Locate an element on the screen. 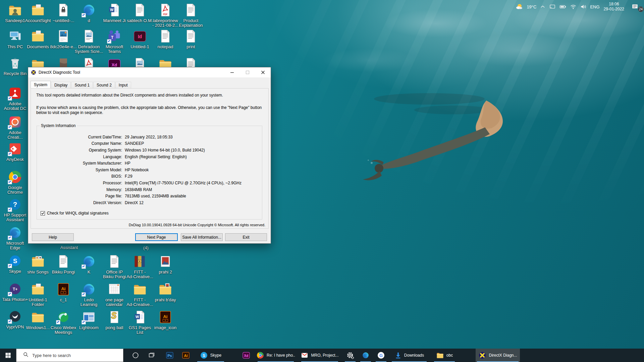  desktop-icon-cisco-webex-meetings: Cisco WebexMeetings is located at coordinates (63, 322).